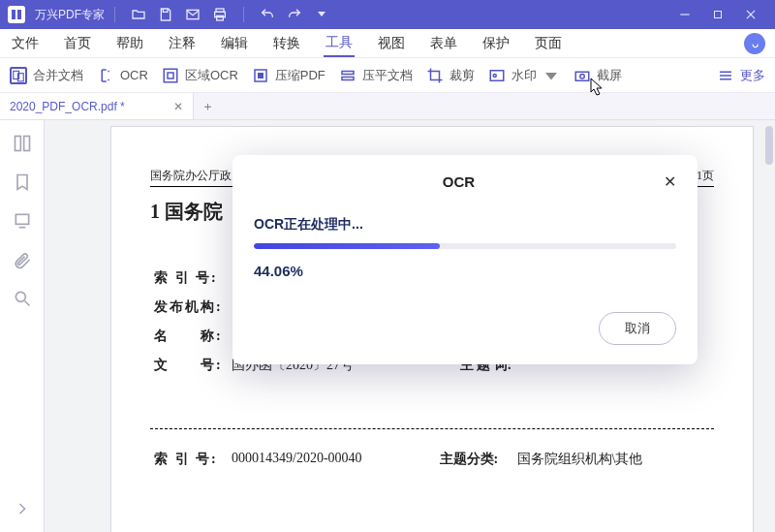  I want to click on user-avatar: ᴗ, so click(755, 44).